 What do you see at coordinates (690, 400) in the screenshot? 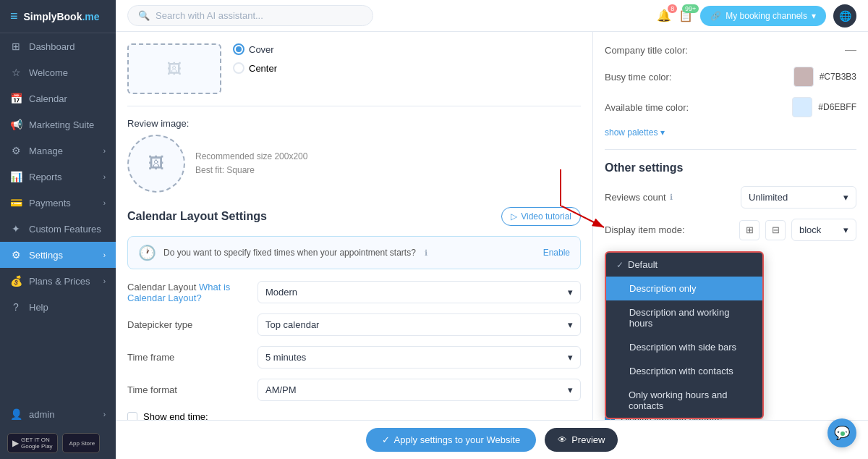
I see `dropdown-item-label: Only working hours and contacts` at bounding box center [690, 400].